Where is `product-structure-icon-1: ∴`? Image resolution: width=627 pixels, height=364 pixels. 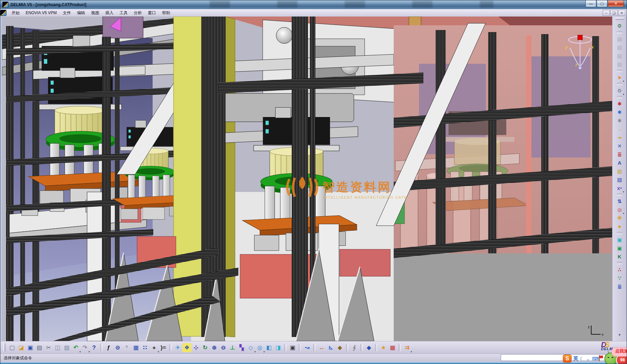
product-structure-icon-1: ∴ is located at coordinates (620, 270).